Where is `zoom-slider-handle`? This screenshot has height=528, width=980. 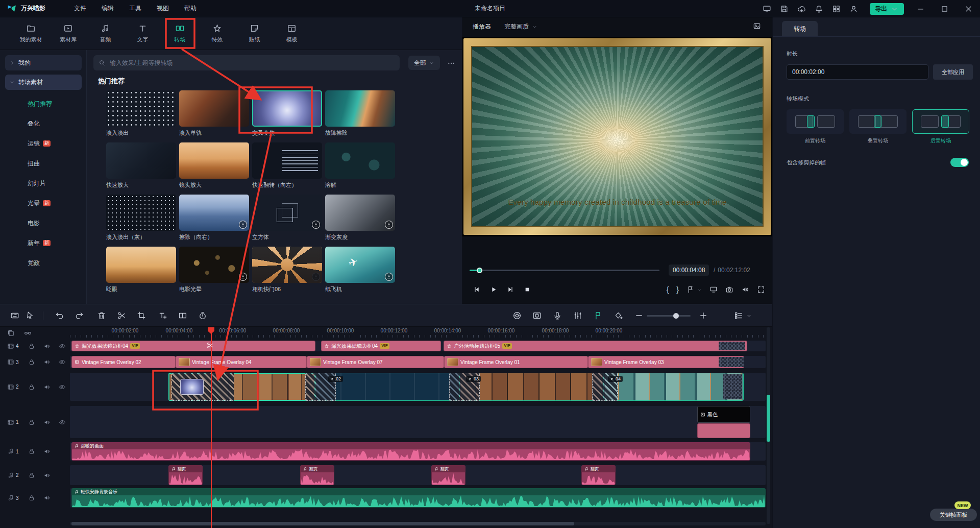 zoom-slider-handle is located at coordinates (676, 316).